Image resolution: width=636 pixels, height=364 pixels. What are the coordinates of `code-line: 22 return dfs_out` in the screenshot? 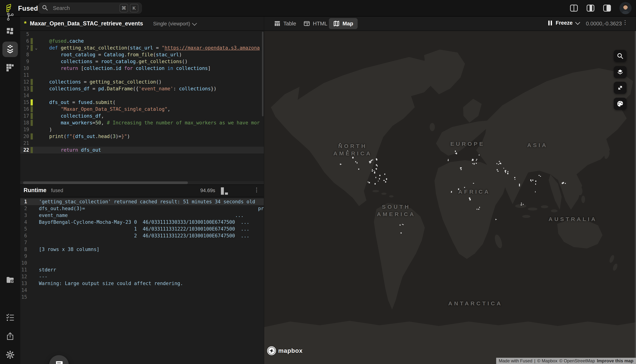 It's located at (142, 150).